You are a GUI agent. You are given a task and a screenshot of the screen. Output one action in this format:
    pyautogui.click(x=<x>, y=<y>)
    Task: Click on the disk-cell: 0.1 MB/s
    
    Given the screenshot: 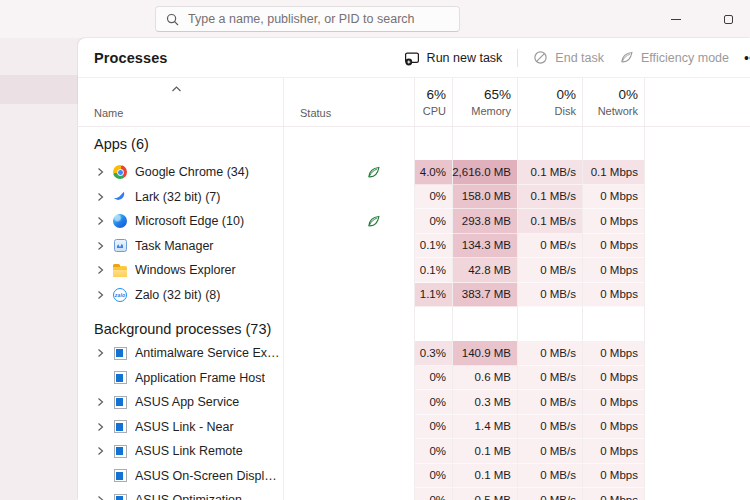 What is the action you would take?
    pyautogui.click(x=550, y=172)
    